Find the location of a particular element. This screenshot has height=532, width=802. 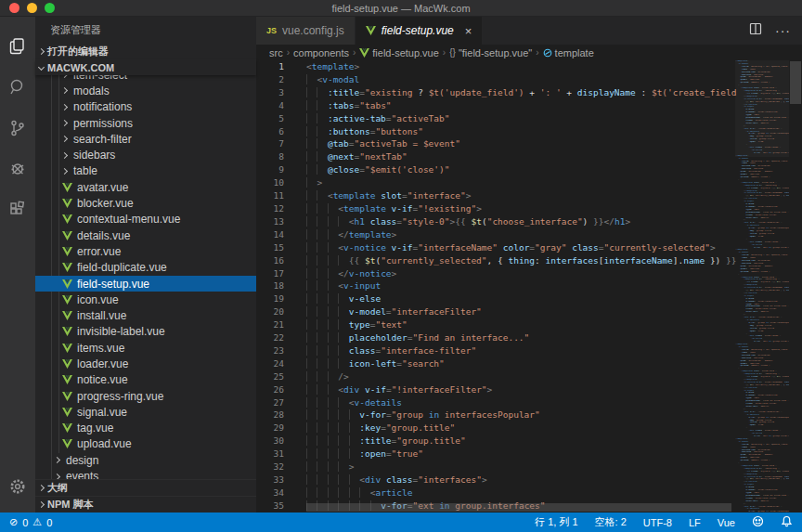

settings-gear-icon is located at coordinates (18, 487).